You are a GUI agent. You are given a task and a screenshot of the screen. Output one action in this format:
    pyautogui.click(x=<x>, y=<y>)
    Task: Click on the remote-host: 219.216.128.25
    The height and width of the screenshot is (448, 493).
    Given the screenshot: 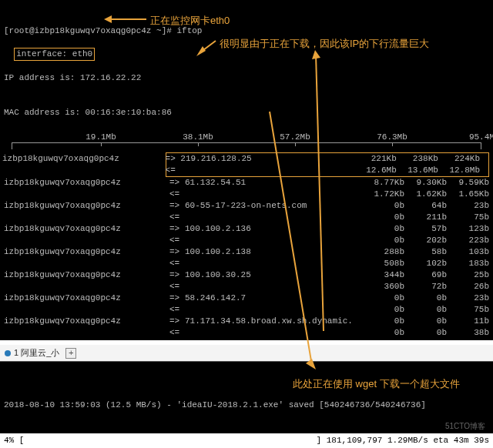 What is the action you would take?
    pyautogui.click(x=267, y=159)
    